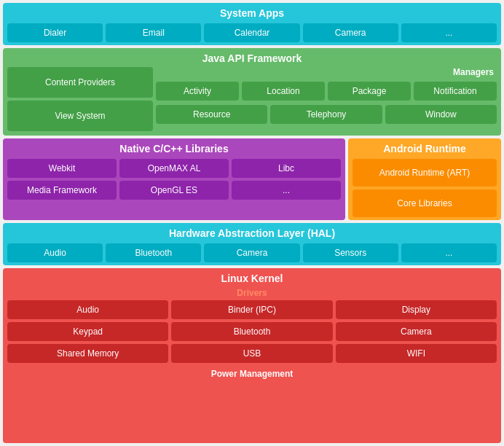  Describe the element at coordinates (351, 33) in the screenshot. I see `cell-camera: Camera` at that location.